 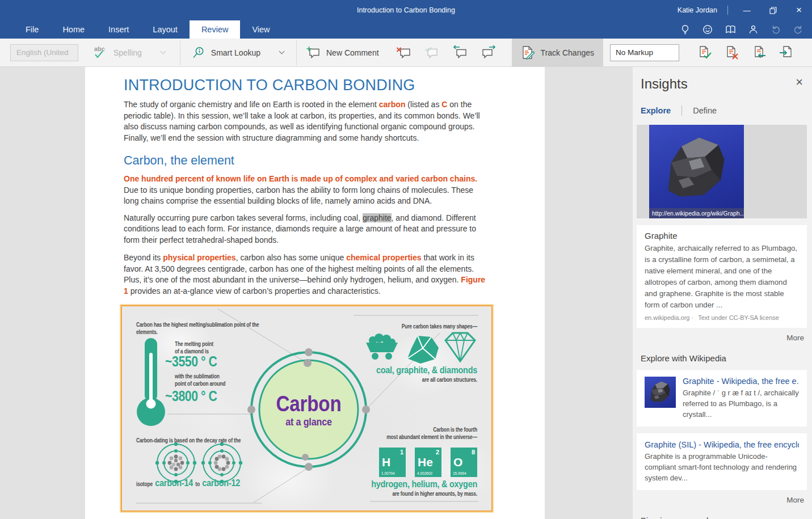 What do you see at coordinates (393, 462) in the screenshot?
I see `element-tile-hydrogen: 1 H 1.00794` at bounding box center [393, 462].